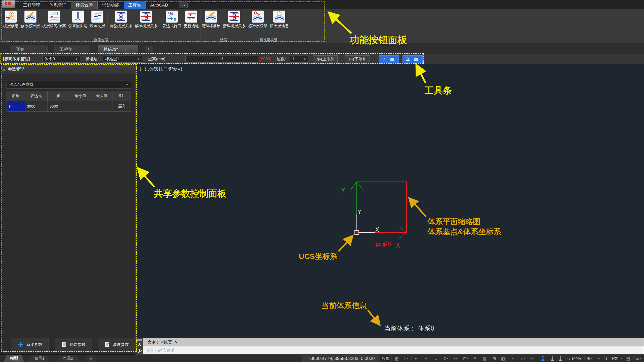  I want to click on cell-expr: 3000, so click(36, 106).